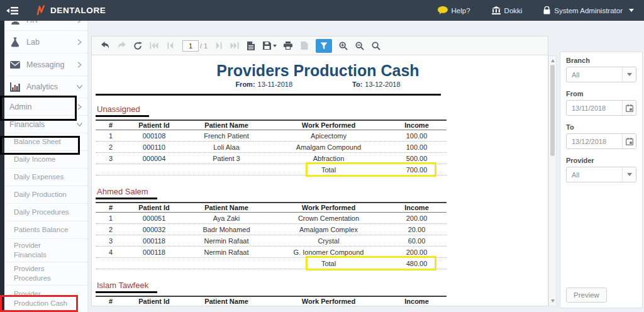  What do you see at coordinates (318, 84) in the screenshot?
I see `report-date-range: From:13-11-2018 To:13-12-2018` at bounding box center [318, 84].